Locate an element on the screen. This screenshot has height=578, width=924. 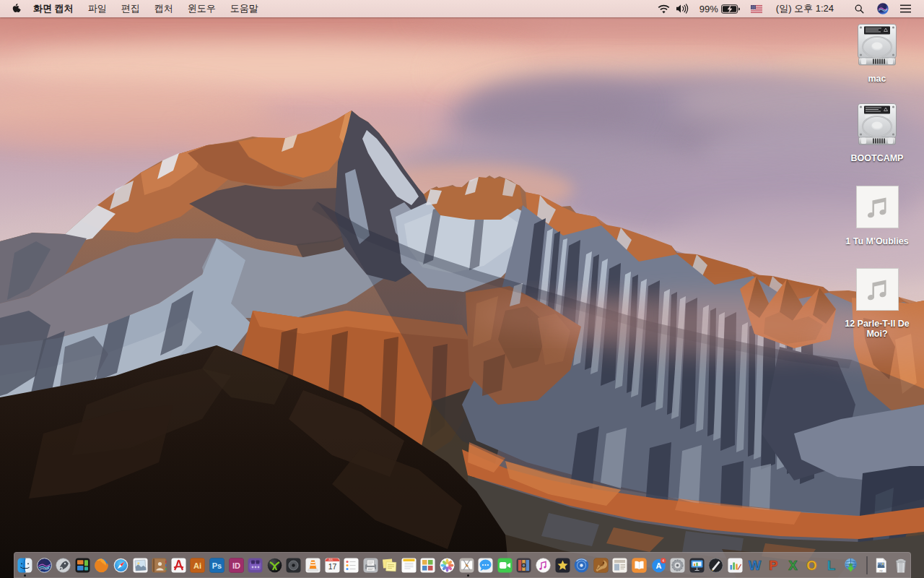
svg-text: 17 is located at coordinates (332, 566).